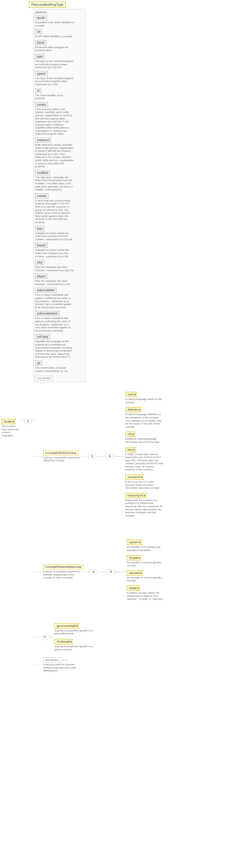 The height and width of the screenshot is (868, 226). What do you see at coordinates (65, 660) in the screenshot?
I see `ext-card: 0..∞` at bounding box center [65, 660].